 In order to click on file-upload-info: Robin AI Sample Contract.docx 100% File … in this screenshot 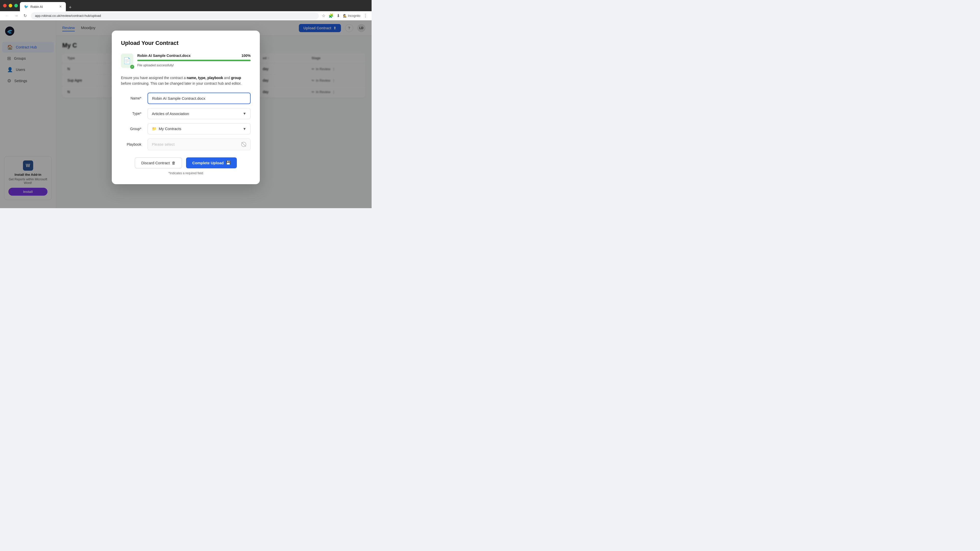, I will do `click(194, 60)`.